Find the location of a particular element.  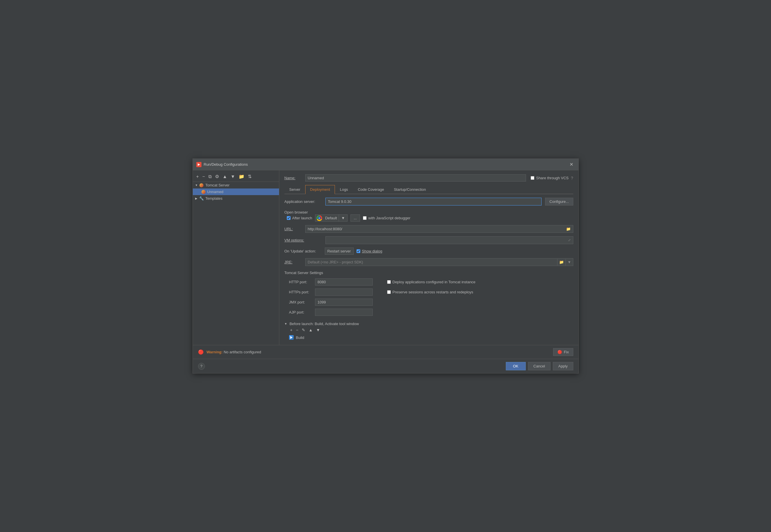

configure-button: Configure... is located at coordinates (559, 201).